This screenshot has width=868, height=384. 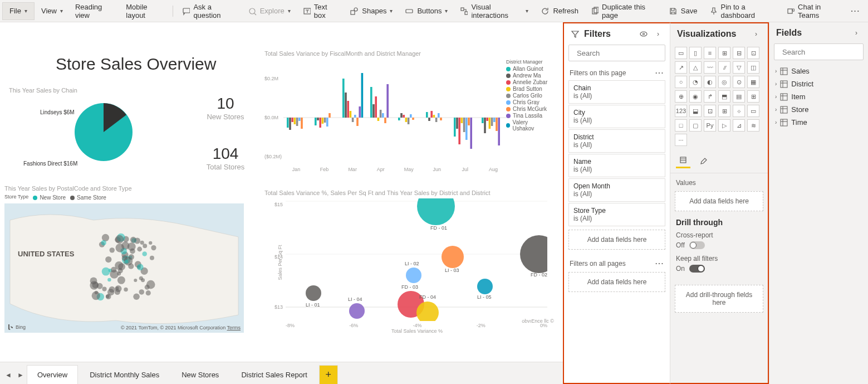 I want to click on pin-button: Pin to a dashboard, so click(x=742, y=11).